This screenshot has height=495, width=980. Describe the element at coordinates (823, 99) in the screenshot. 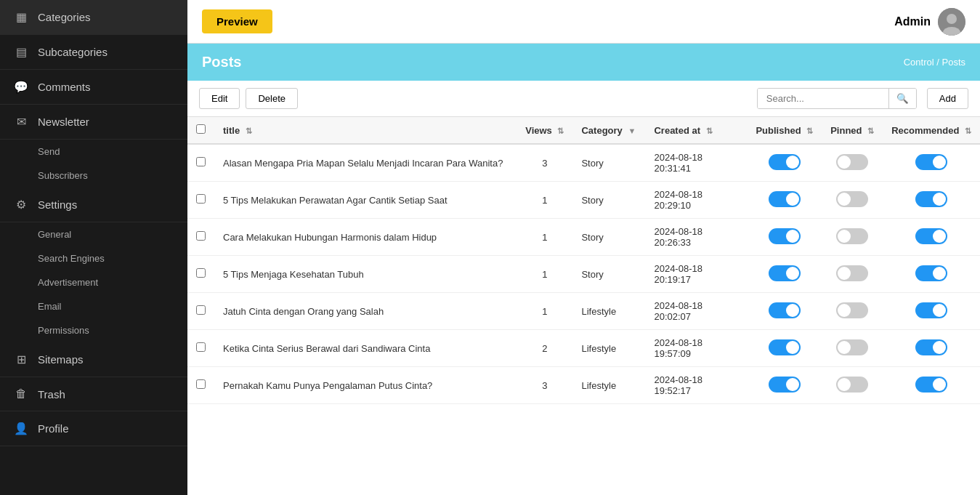

I see `search-input` at that location.